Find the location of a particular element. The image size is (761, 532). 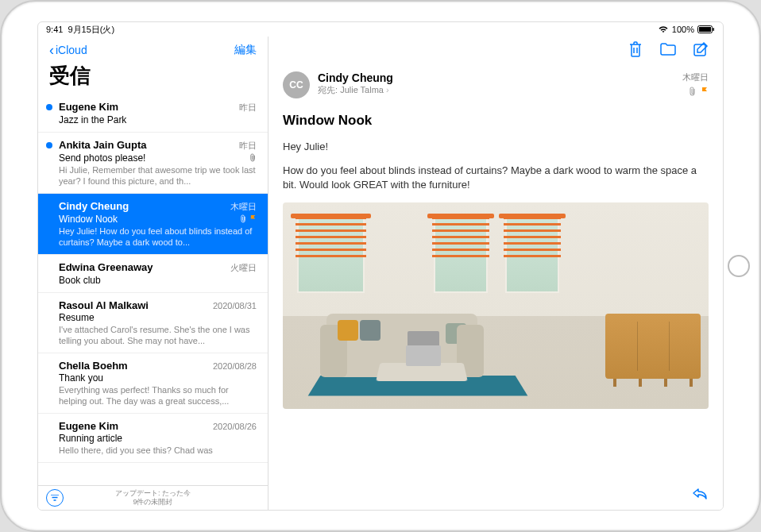

back-label: iCloud is located at coordinates (71, 50).